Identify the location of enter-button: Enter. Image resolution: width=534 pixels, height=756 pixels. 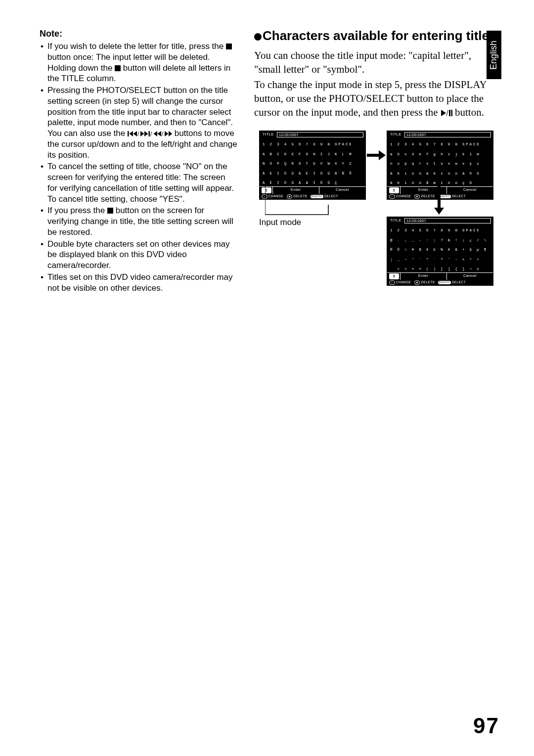
(423, 276).